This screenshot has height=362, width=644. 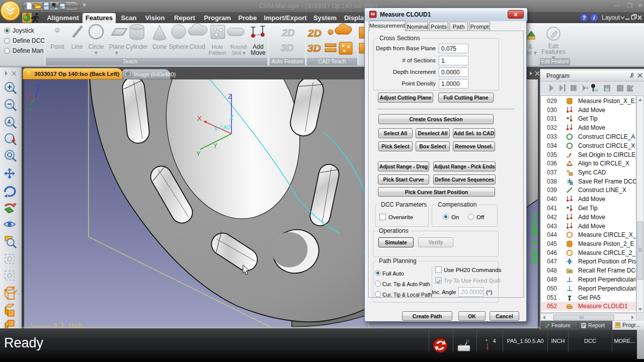 I want to click on svg-text: Layout, so click(x=611, y=18).